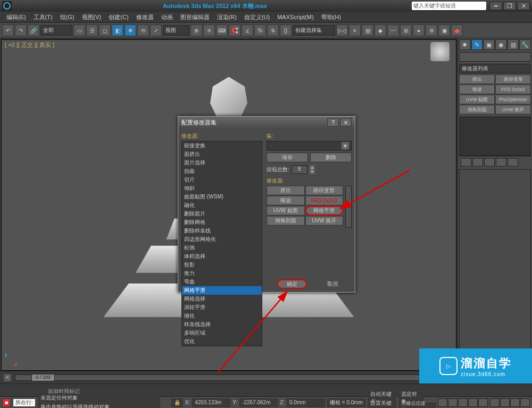  Describe the element at coordinates (513, 79) in the screenshot. I see `panel-btn-pathdeform: 路径变形` at that location.